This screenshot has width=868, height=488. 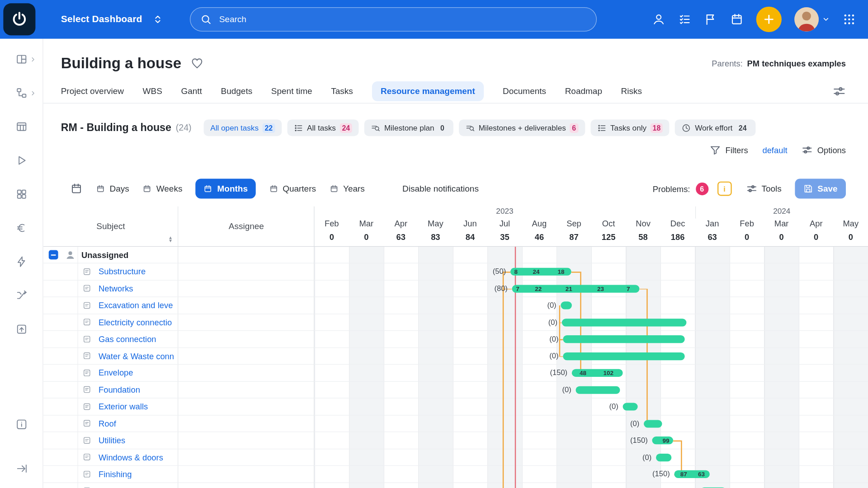 I want to click on sidebar-item-projects-tree, so click(x=22, y=93).